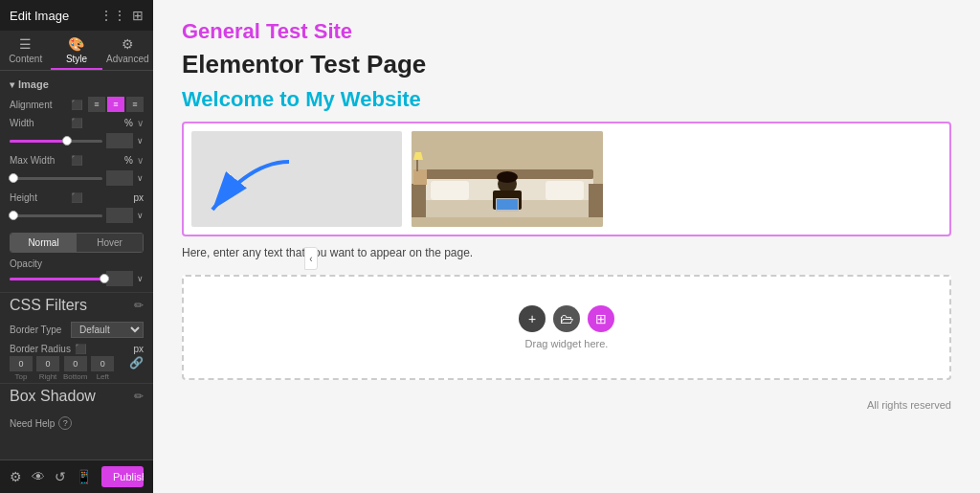 The image size is (980, 493). What do you see at coordinates (120, 178) in the screenshot?
I see `max-width-input` at bounding box center [120, 178].